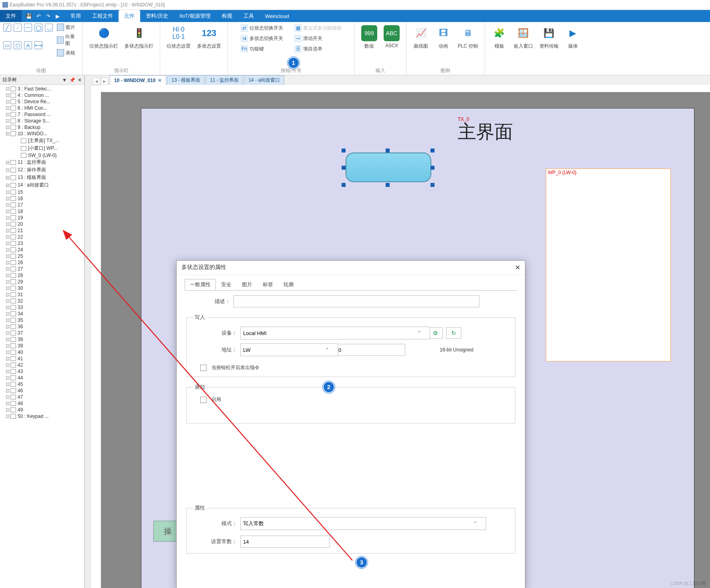  I want to click on editor-tab: 13 - 模板界面, so click(186, 80).